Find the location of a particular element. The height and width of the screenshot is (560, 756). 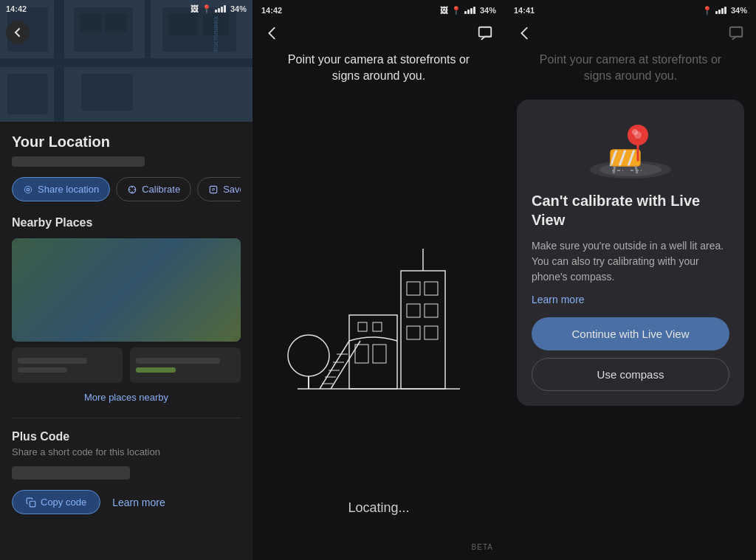

status-bar-panel1: 14:42 🖼 📍 34% is located at coordinates (126, 9).